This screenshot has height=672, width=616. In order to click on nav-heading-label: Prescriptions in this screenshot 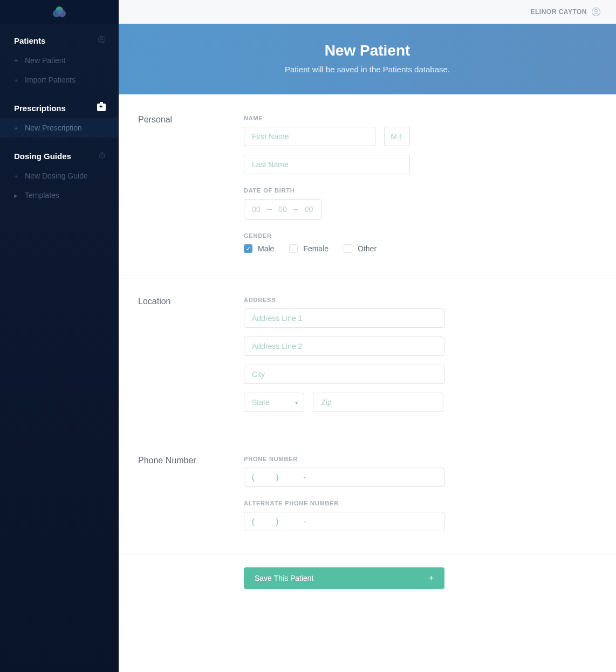, I will do `click(40, 108)`.